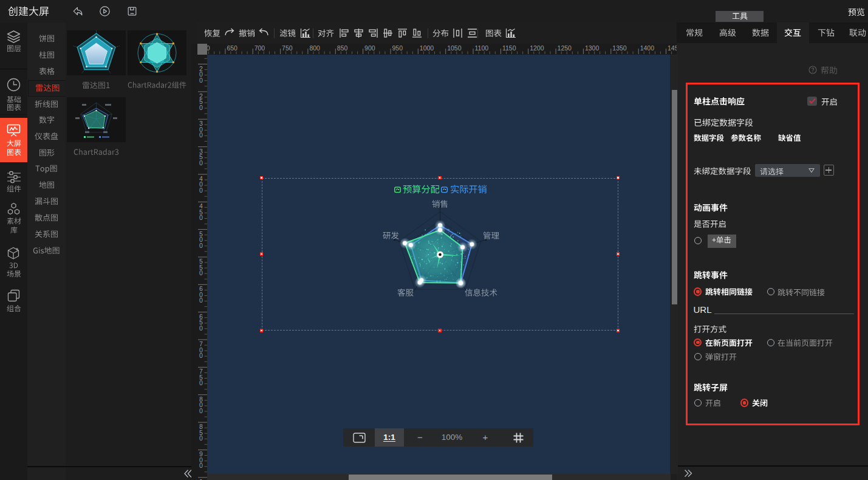 This screenshot has height=480, width=868. Describe the element at coordinates (370, 48) in the screenshot. I see `svg-text: 900` at that location.